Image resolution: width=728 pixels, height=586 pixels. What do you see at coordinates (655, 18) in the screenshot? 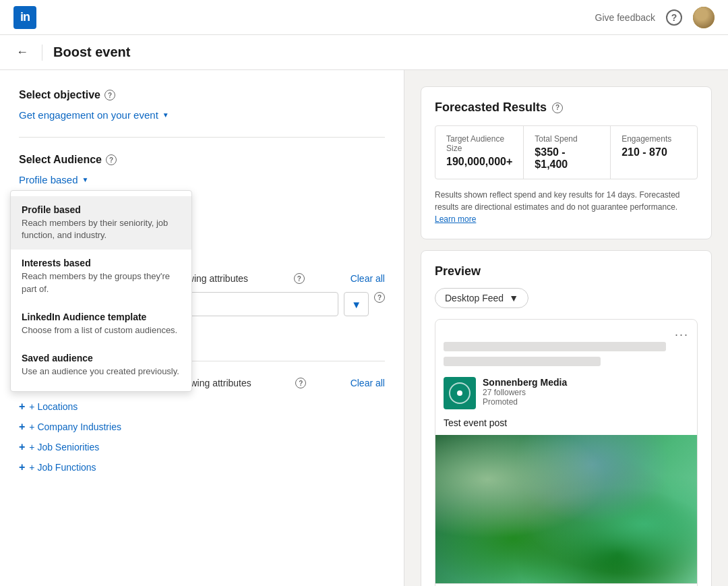
I see `nav-right: Give feedback ?` at bounding box center [655, 18].